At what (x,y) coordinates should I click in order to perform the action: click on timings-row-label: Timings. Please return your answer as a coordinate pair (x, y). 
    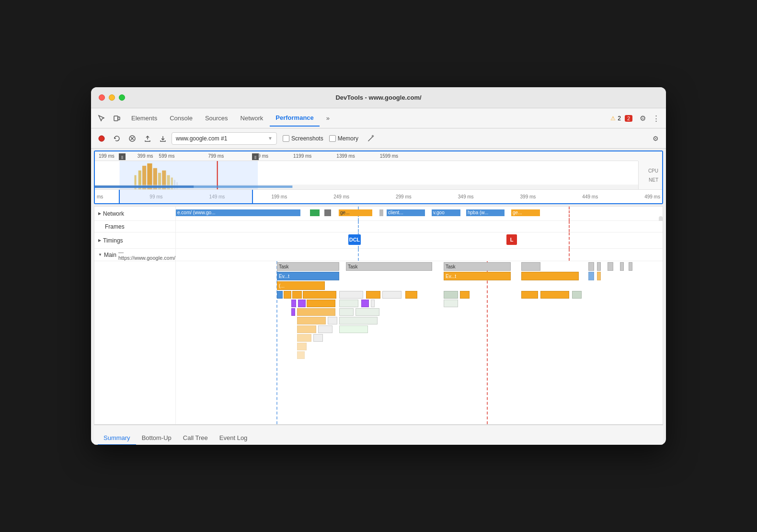
    Looking at the image, I should click on (135, 241).